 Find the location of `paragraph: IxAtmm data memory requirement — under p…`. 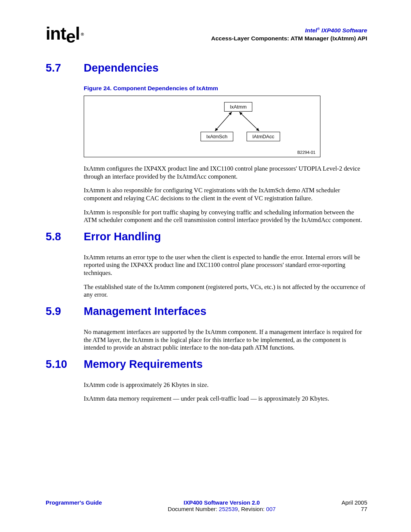

paragraph: IxAtmm data memory requirement — under p… is located at coordinates (225, 399).